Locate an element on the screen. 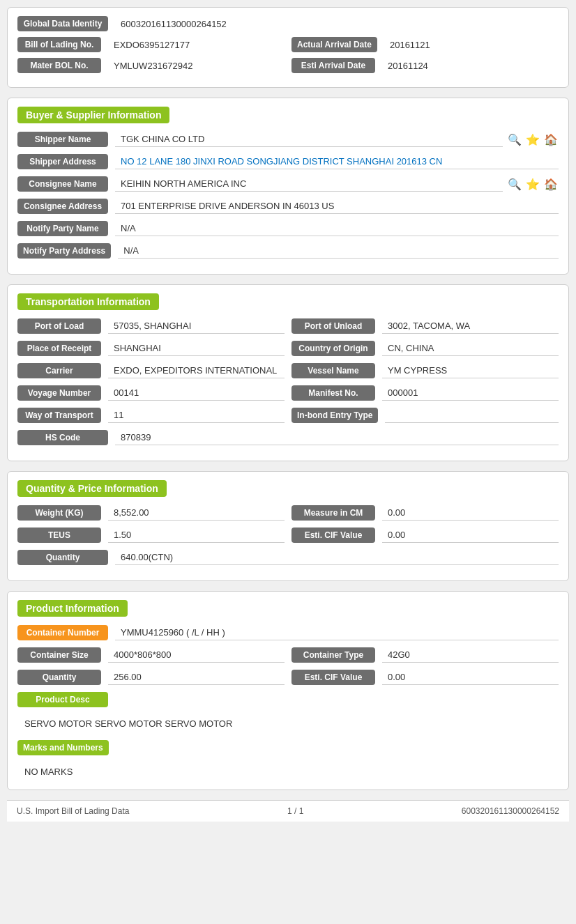 The height and width of the screenshot is (924, 576). hs-code-row: HS Code 870839 is located at coordinates (288, 438).